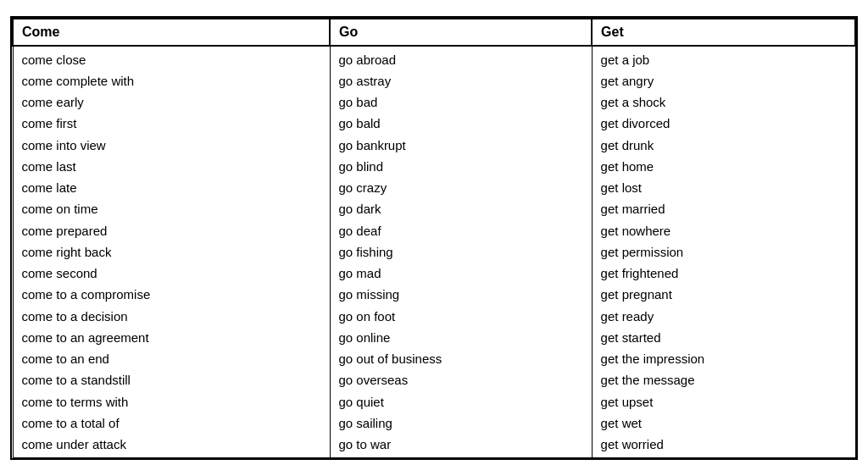 Image resolution: width=868 pixels, height=476 pixels. What do you see at coordinates (724, 423) in the screenshot?
I see `list-item: get wet` at bounding box center [724, 423].